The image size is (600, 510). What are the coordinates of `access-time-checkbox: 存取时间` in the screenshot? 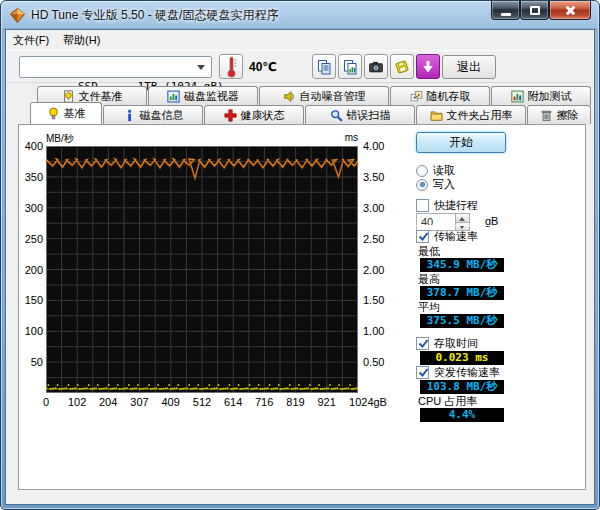 It's located at (447, 344).